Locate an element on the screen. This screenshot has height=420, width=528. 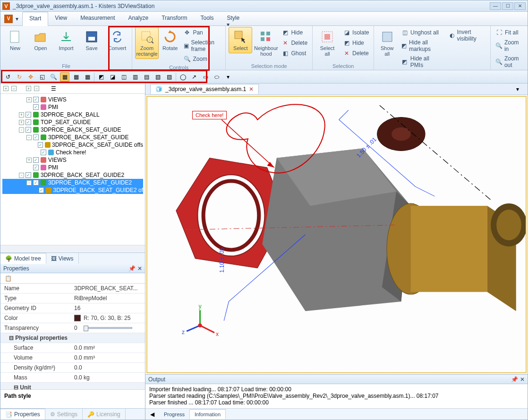
tree-row: +✓PMI is located at coordinates (73, 168).